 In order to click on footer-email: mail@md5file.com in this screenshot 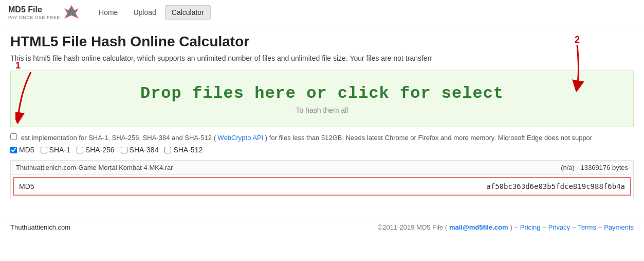, I will do `click(479, 228)`.